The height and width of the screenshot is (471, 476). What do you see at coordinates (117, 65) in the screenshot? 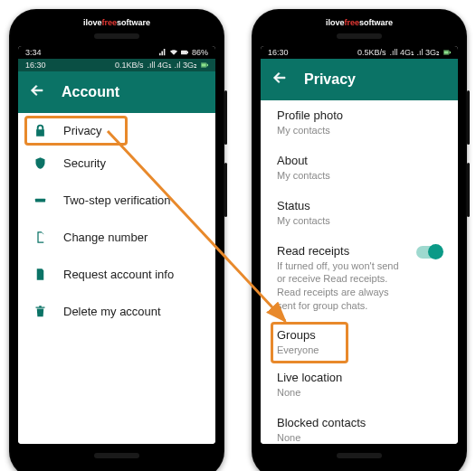
I see `status-bar-bottom: 16:30 0.1KB/s .ıll 4G₁ .ıl 3G₂` at bounding box center [117, 65].